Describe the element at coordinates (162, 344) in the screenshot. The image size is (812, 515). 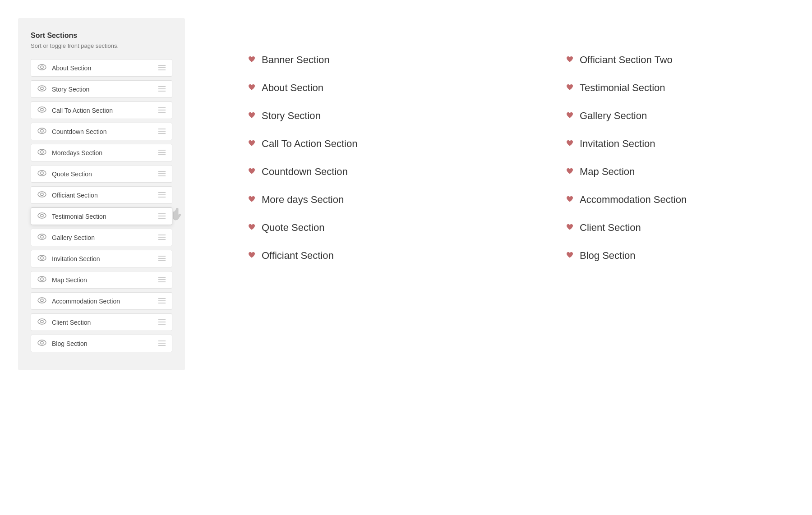
I see `drag-handle-blog` at that location.